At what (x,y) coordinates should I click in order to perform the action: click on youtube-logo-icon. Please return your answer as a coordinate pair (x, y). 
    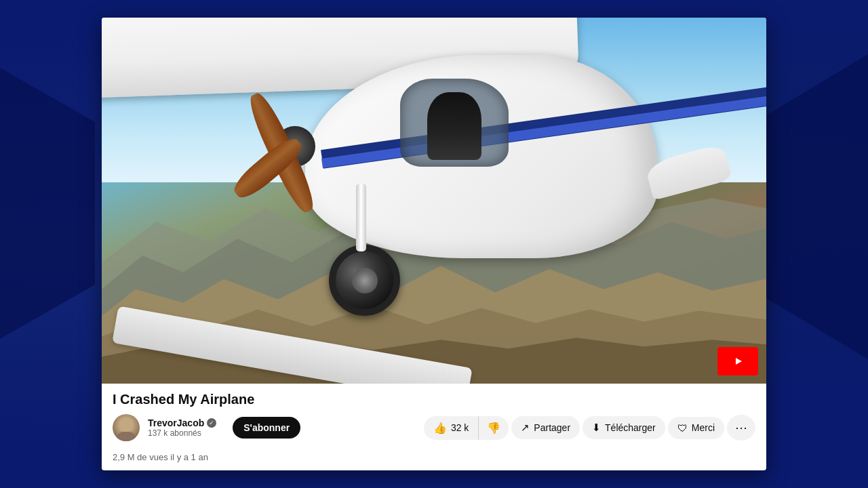
    Looking at the image, I should click on (738, 361).